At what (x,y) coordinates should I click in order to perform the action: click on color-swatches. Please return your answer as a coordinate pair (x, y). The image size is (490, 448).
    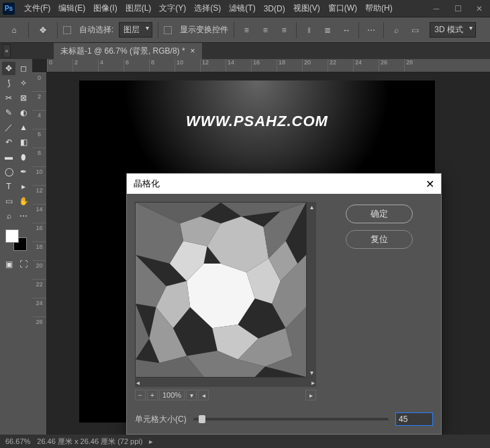
    Looking at the image, I should click on (16, 240).